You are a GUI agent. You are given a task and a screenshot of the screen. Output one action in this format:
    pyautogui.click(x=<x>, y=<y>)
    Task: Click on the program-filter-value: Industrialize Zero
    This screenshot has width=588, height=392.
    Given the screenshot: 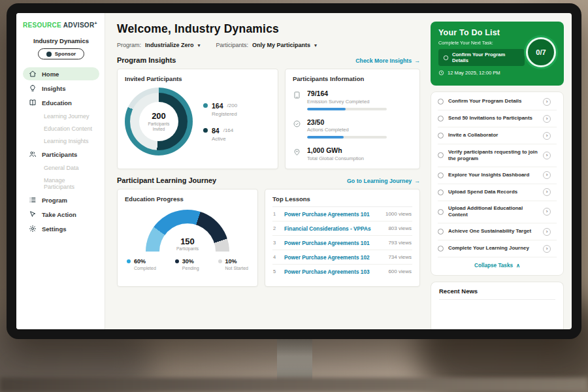 What is the action you would take?
    pyautogui.click(x=170, y=45)
    